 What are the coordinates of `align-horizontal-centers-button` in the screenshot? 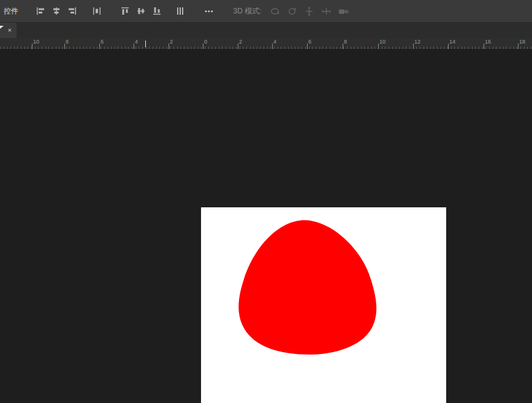 It's located at (56, 11).